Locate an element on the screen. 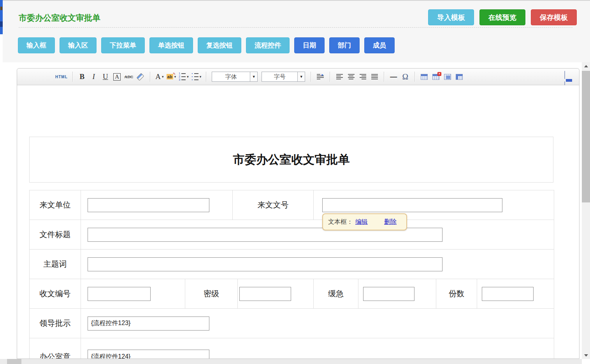 The width and height of the screenshot is (590, 364). add-radio-button: 单选按钮 is located at coordinates (171, 45).